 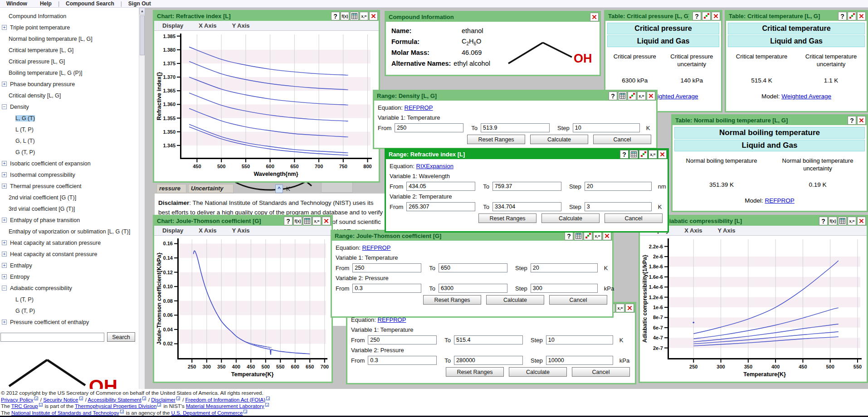 What do you see at coordinates (17, 4) in the screenshot?
I see `menu-window: Window` at bounding box center [17, 4].